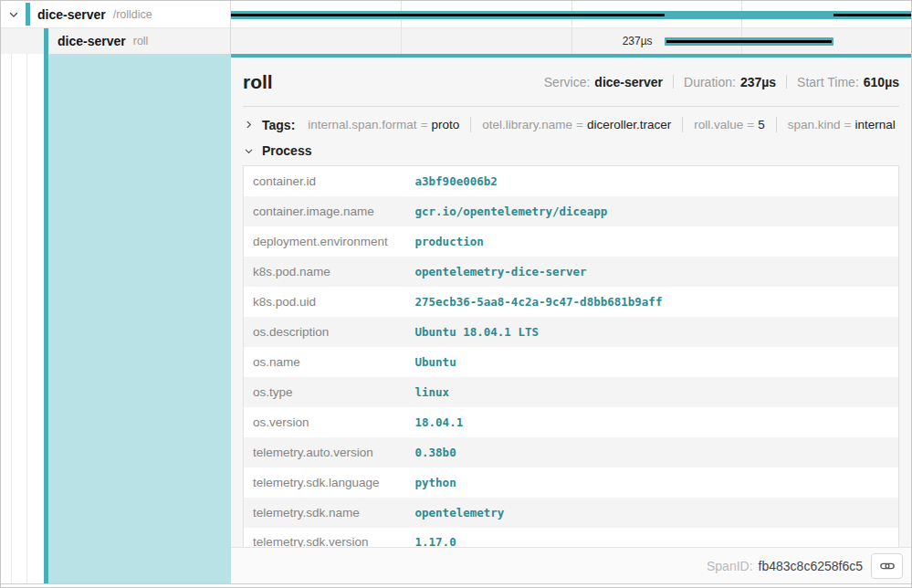 The image size is (912, 588). What do you see at coordinates (653, 422) in the screenshot?
I see `process-value: 18.04.1` at bounding box center [653, 422].